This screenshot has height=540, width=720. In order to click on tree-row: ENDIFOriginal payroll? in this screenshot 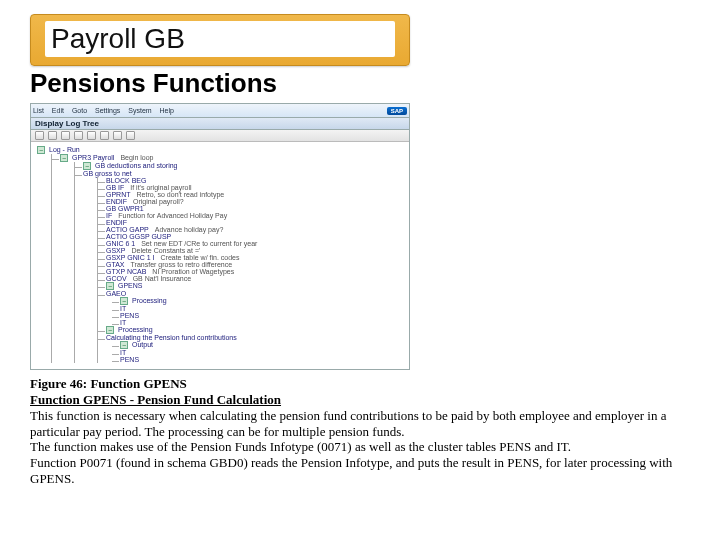, I will do `click(254, 202)`.